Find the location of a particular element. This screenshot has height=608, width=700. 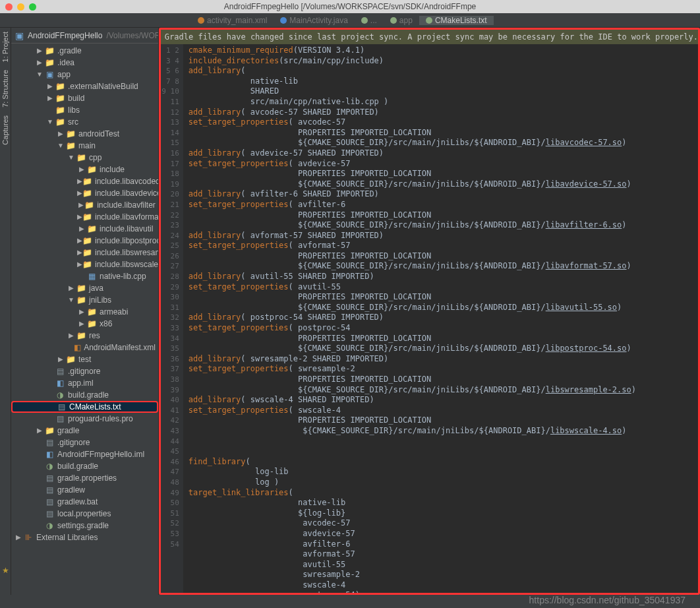

tree-item: ▶📁include is located at coordinates (84, 169).